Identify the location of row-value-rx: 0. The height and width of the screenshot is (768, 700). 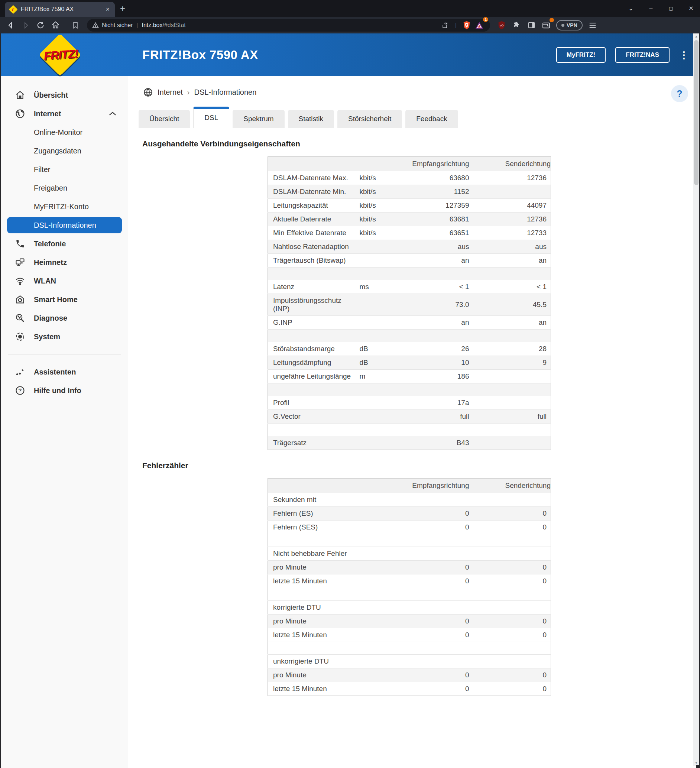
(433, 527).